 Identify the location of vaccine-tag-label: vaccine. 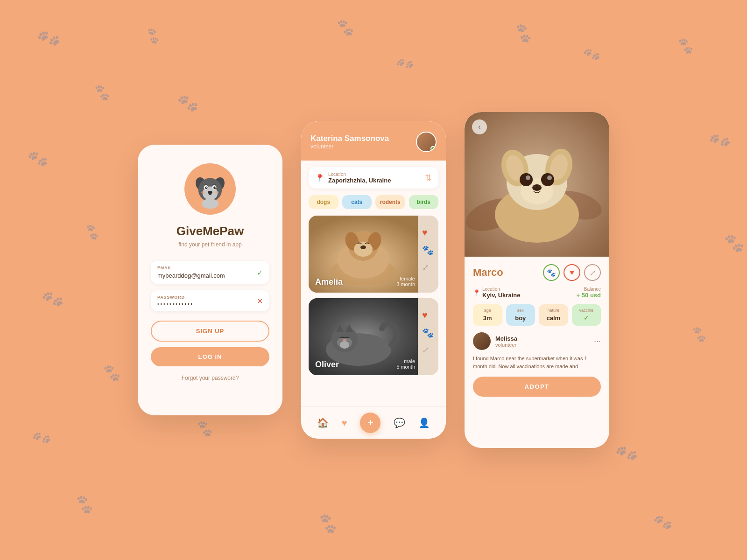
(586, 310).